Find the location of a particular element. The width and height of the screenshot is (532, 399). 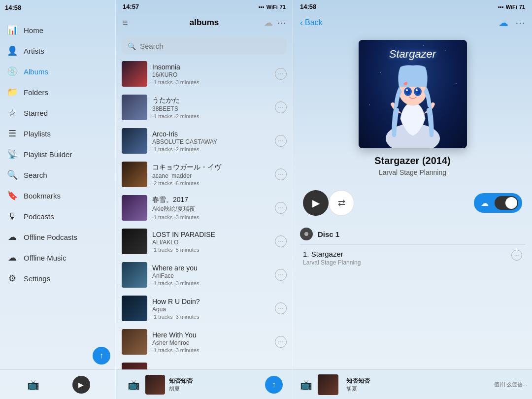

back-button: ‹ Back is located at coordinates (311, 23).